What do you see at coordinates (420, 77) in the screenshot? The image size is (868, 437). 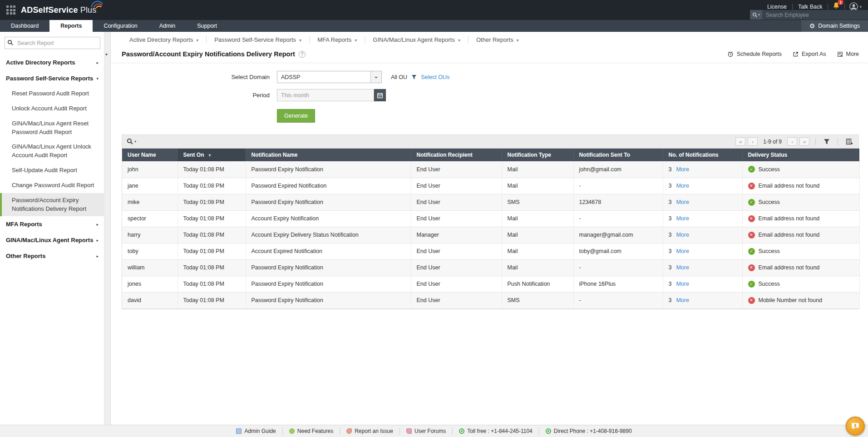 I see `ou-selector: All OU Select OUs` at bounding box center [420, 77].